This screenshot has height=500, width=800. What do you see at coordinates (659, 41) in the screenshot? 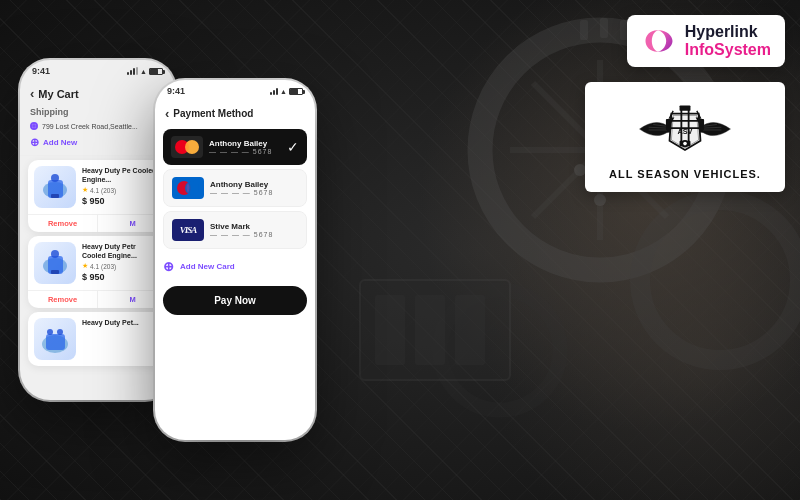
I see `hyperlink-icon` at bounding box center [659, 41].